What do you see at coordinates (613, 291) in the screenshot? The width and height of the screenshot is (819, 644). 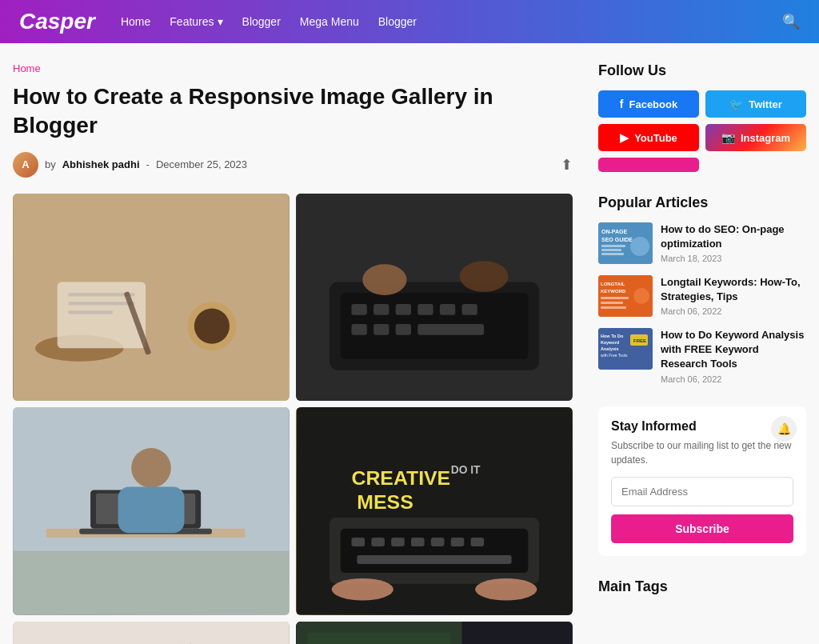 I see `svg-text: KEYWORD` at bounding box center [613, 291].